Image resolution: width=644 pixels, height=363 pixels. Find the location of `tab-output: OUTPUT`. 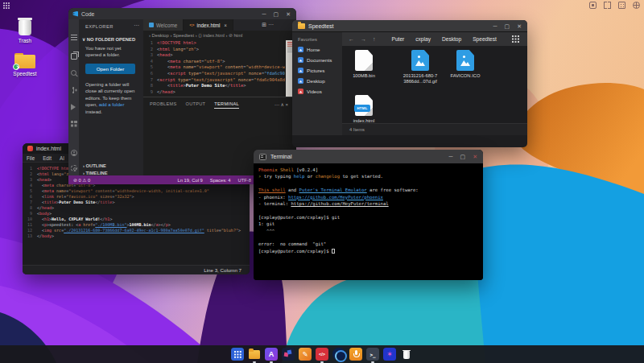

tab-output: OUTPUT is located at coordinates (196, 105).